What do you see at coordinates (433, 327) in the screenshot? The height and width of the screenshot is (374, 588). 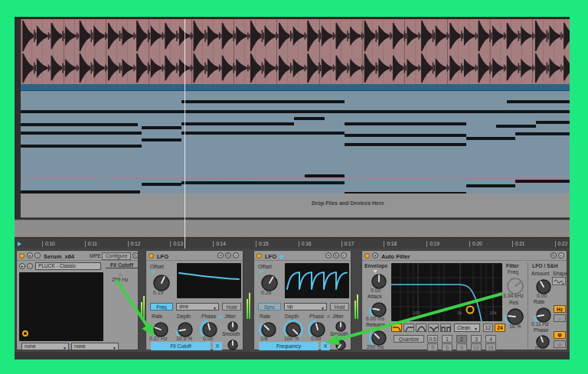 I see `filter-type-notch-button` at bounding box center [433, 327].